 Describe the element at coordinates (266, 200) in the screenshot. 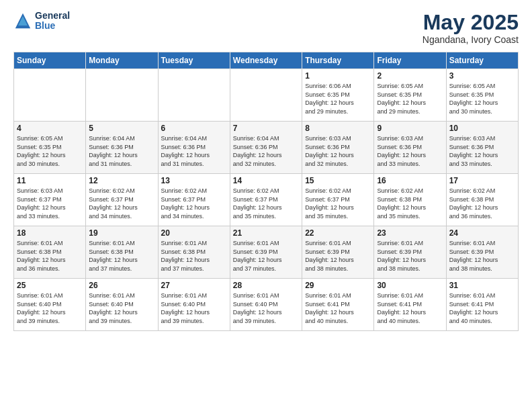

I see `calendar-week-3: 11Sunrise: 6:03 AM Sunset: 6:37 PM Dayli…` at that location.